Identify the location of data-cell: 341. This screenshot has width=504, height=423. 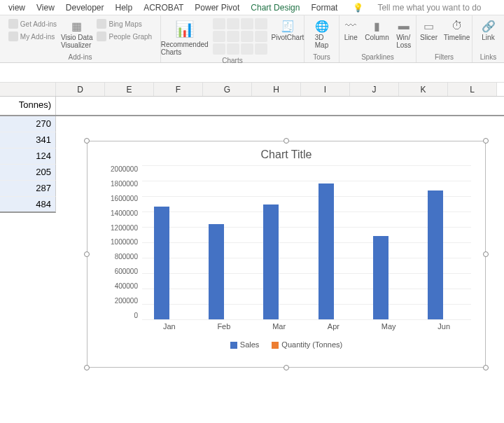
(28, 140).